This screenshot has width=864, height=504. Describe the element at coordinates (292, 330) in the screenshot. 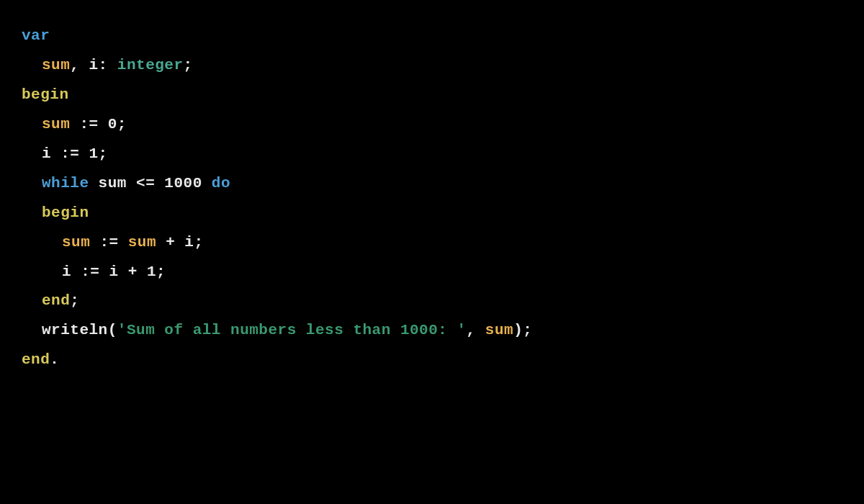

I see `string-literal: 'Sum of all numbers less than 1000: '` at that location.